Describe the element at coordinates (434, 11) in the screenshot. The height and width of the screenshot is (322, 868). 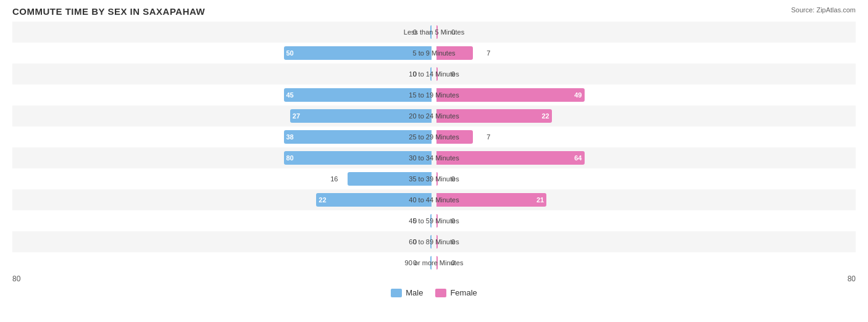
I see `chart-title: COMMUTE TIME BY SEX IN SAXAPAHAW` at that location.